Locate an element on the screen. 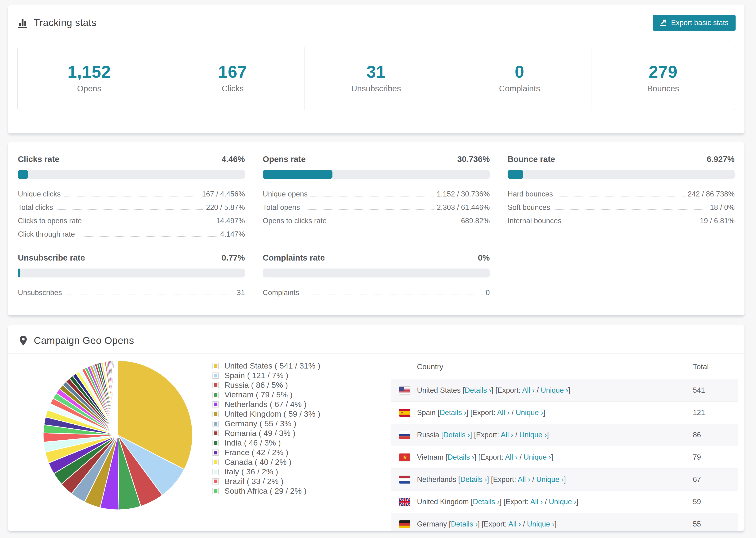 This screenshot has height=538, width=756. legend-item: Italy ( 36 / 2% ) is located at coordinates (274, 472).